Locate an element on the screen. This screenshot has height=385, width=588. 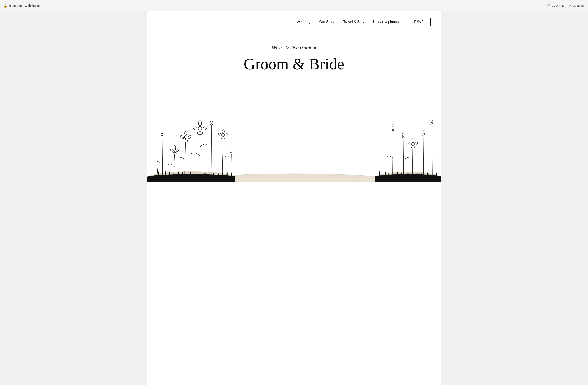
floral-left is located at coordinates (191, 142).